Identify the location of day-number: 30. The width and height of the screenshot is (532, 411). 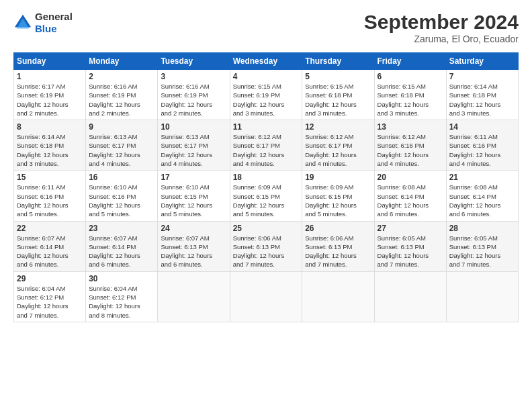
(122, 279).